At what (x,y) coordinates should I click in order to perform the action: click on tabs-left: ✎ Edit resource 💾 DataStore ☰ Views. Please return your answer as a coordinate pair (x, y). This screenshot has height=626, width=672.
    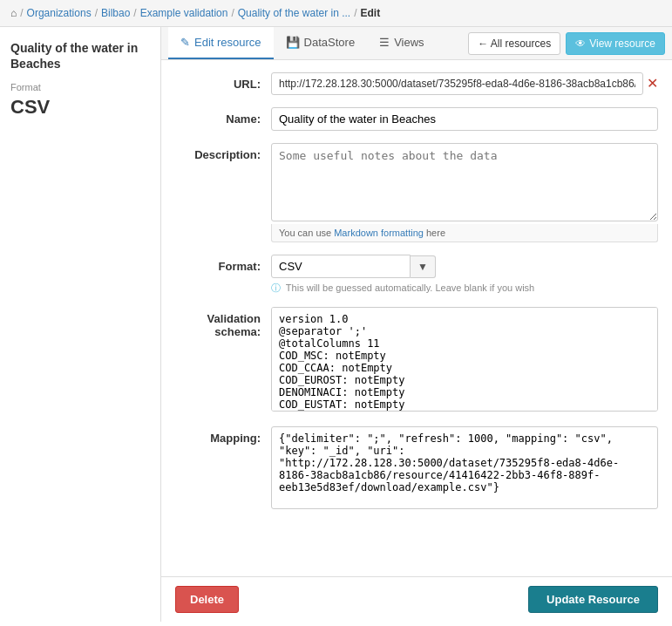
    Looking at the image, I should click on (302, 44).